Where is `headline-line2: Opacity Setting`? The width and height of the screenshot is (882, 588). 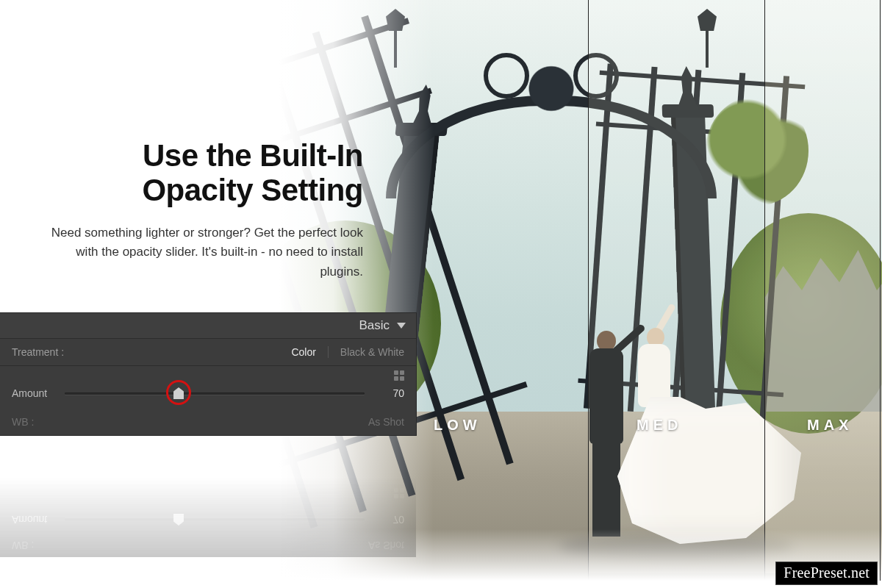
headline-line2: Opacity Setting is located at coordinates (253, 190).